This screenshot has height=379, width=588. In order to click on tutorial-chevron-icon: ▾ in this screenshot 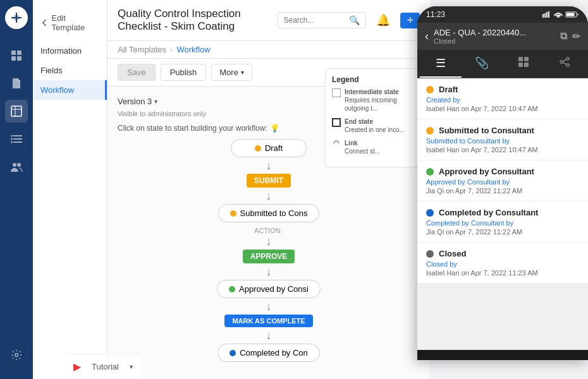, I will do `click(132, 366)`.